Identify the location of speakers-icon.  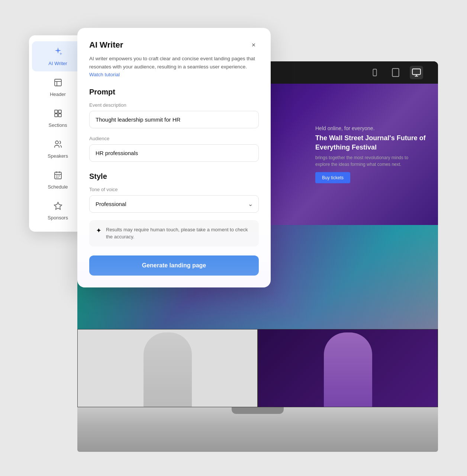
(58, 145).